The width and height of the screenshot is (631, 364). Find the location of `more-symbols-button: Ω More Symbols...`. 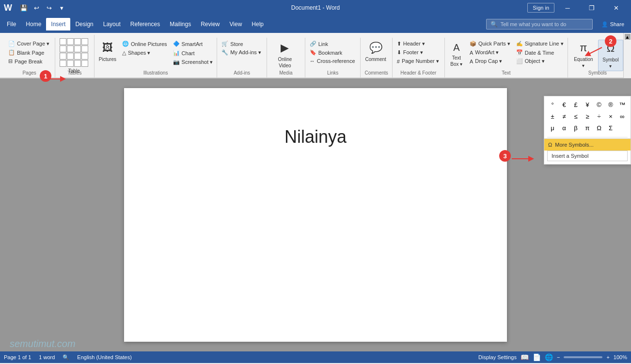

more-symbols-button: Ω More Symbols... is located at coordinates (587, 144).